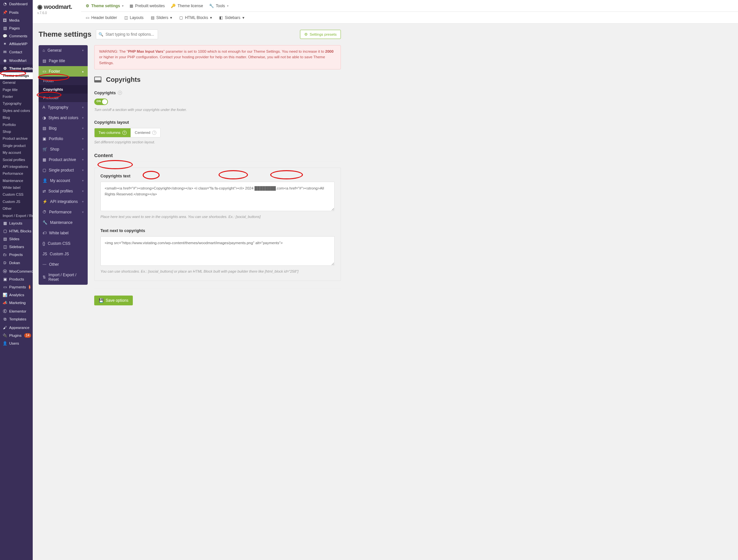 This screenshot has width=738, height=560. What do you see at coordinates (218, 251) in the screenshot?
I see `text-next-textarea: <img src="https://www.vistating.com/wp-c…` at bounding box center [218, 251].